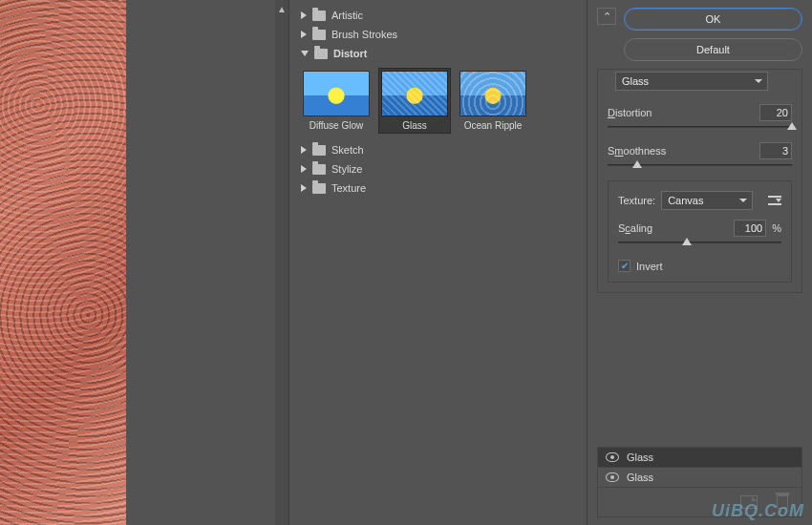 The width and height of the screenshot is (812, 525). Describe the element at coordinates (713, 19) in the screenshot. I see `ok-button: OK` at that location.